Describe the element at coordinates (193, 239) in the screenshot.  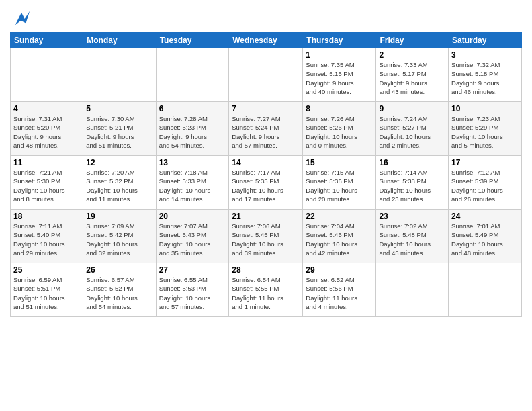
I see `day-info: Sunrise: 7:07 AM Sunset: 5:43 PM Dayligh…` at that location.